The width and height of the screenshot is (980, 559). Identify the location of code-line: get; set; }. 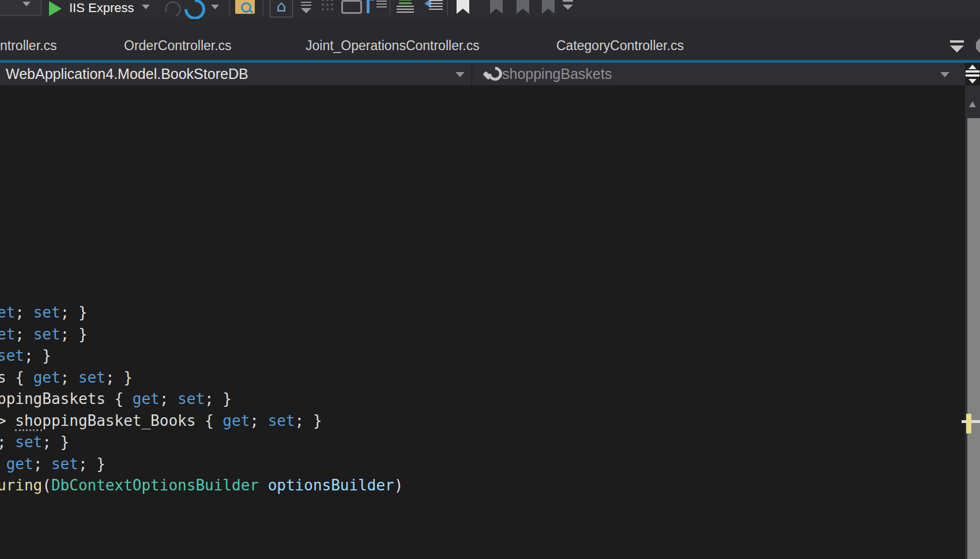
(202, 464).